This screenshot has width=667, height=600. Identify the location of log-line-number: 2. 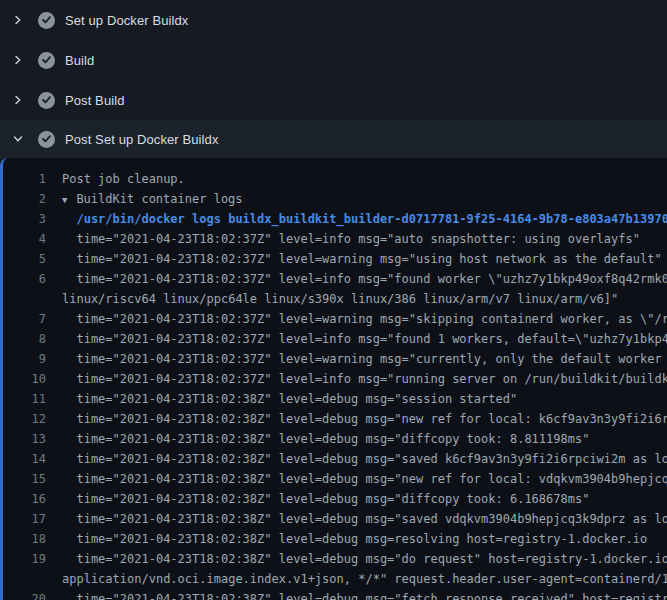
(24, 199).